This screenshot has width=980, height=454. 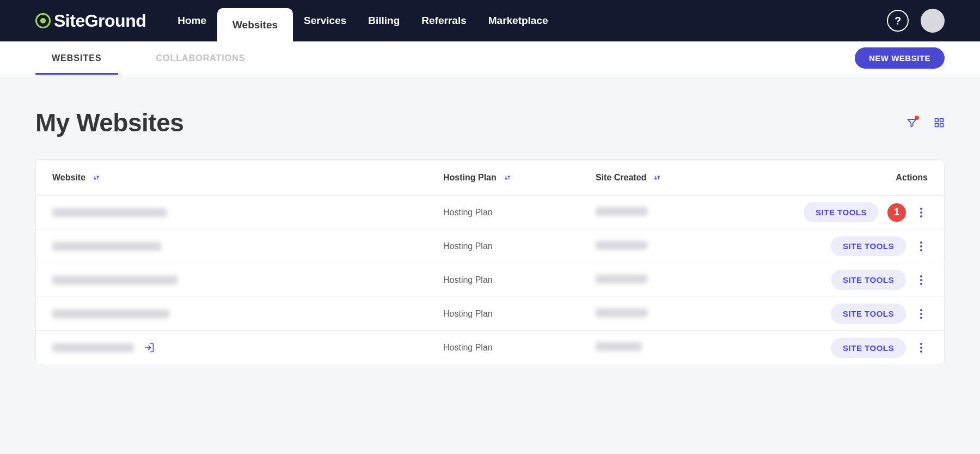 What do you see at coordinates (325, 21) in the screenshot?
I see `nav-services-label: Services` at bounding box center [325, 21].